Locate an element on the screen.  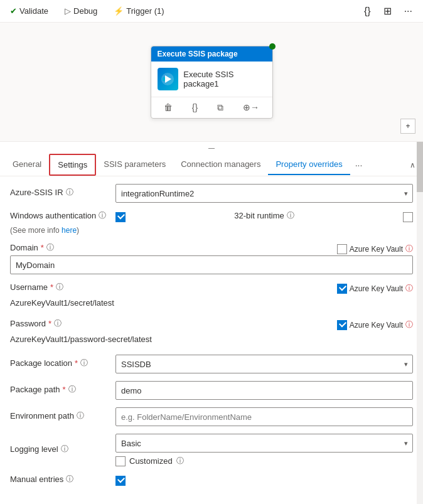
logging-level-controls: Basic None Verbose Performance ▾ Customi… is located at coordinates (264, 450).